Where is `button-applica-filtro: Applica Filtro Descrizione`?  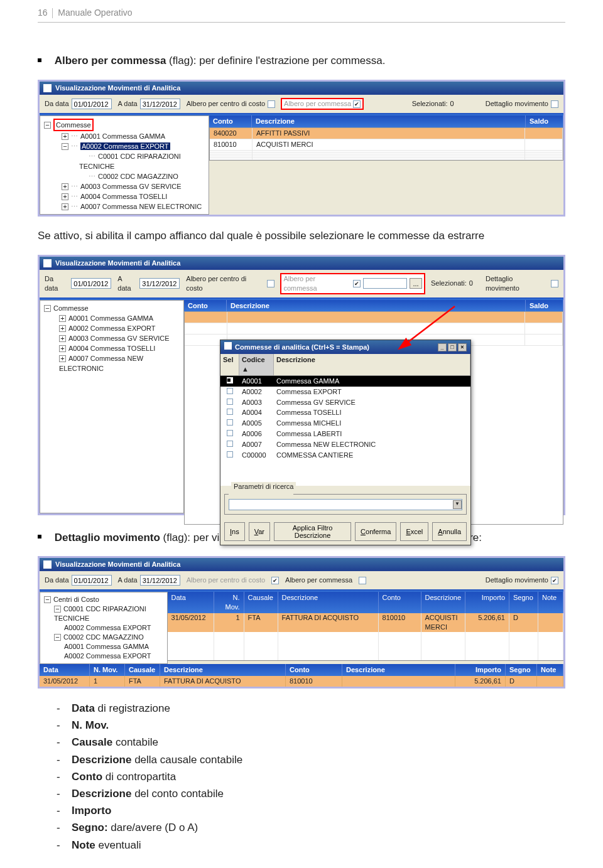
button-applica-filtro: Applica Filtro Descrizione is located at coordinates (313, 532).